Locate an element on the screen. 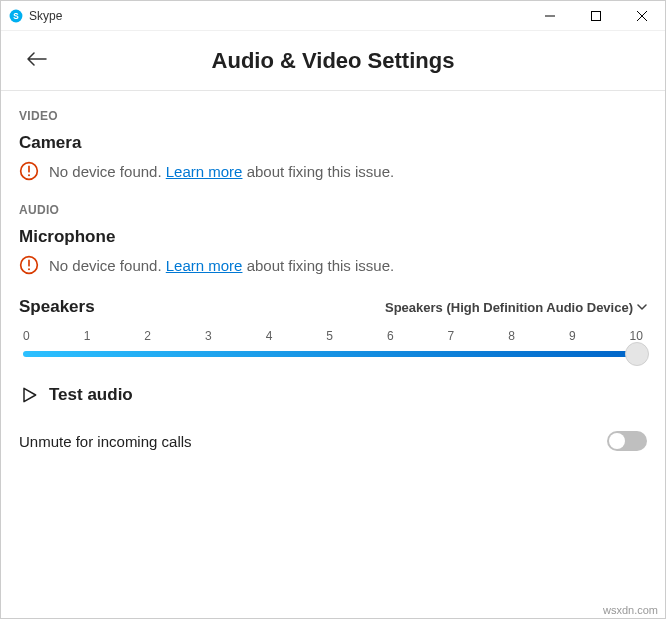  microphone-learn-more-link: Learn more is located at coordinates (204, 266).